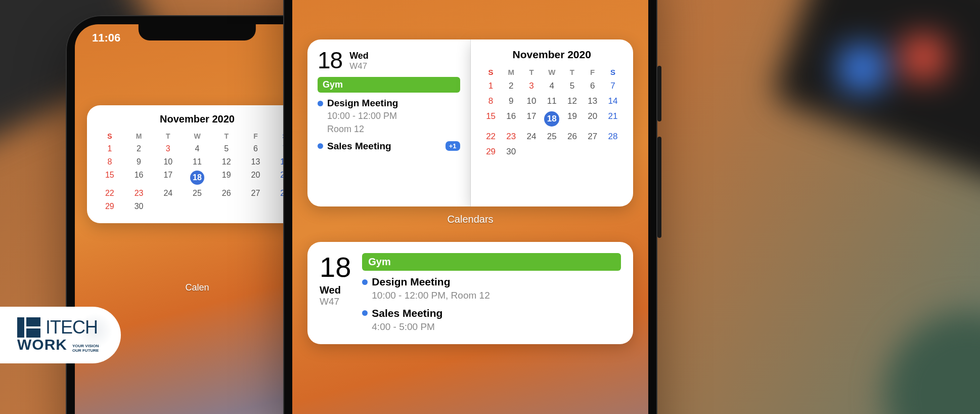  Describe the element at coordinates (497, 327) in the screenshot. I see `event-sub: 4:00 - 5:00 PM` at that location.